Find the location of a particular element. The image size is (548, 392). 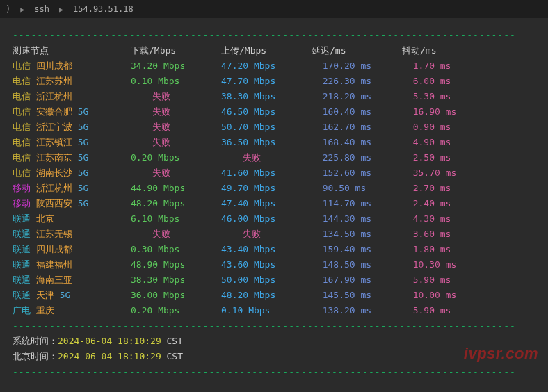

table-header: 测速节点 下载/Mbps 上传/Mbps 延迟/ms 抖动/ms is located at coordinates (274, 51).